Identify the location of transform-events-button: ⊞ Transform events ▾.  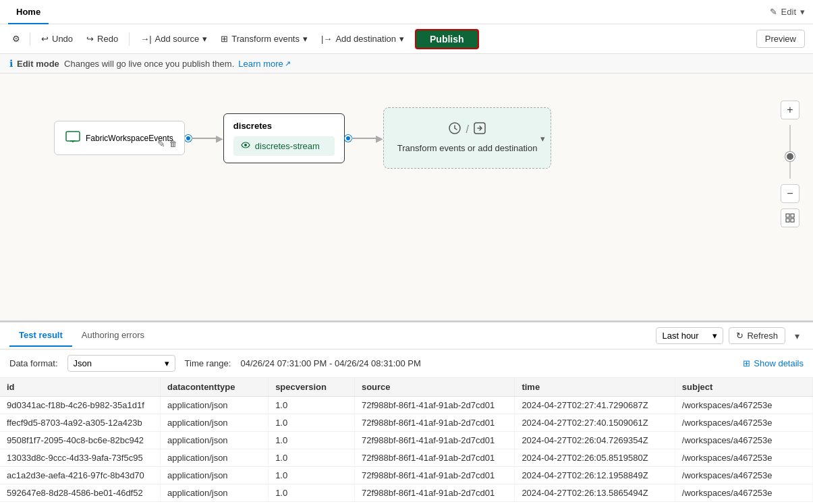
(264, 39).